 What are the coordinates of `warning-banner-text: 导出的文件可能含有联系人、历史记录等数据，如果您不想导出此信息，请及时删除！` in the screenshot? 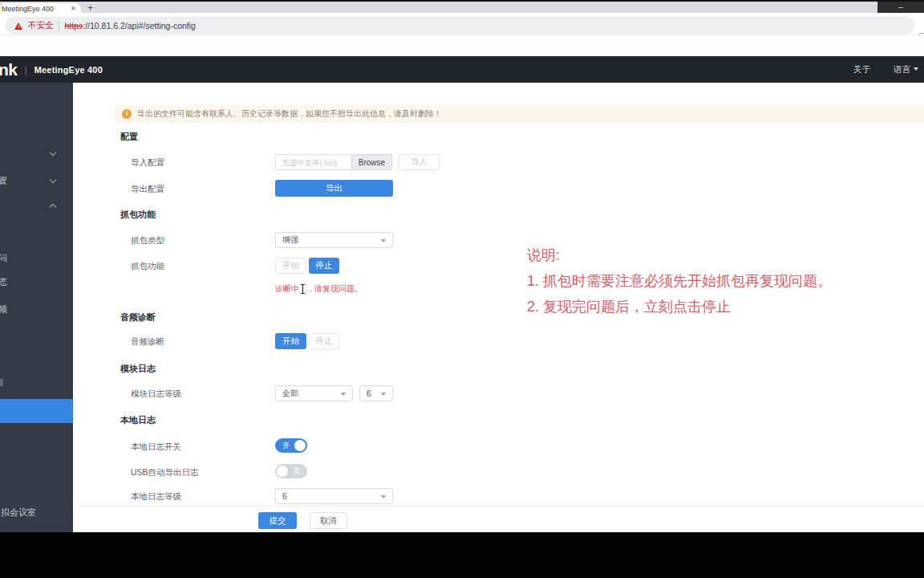 It's located at (290, 114).